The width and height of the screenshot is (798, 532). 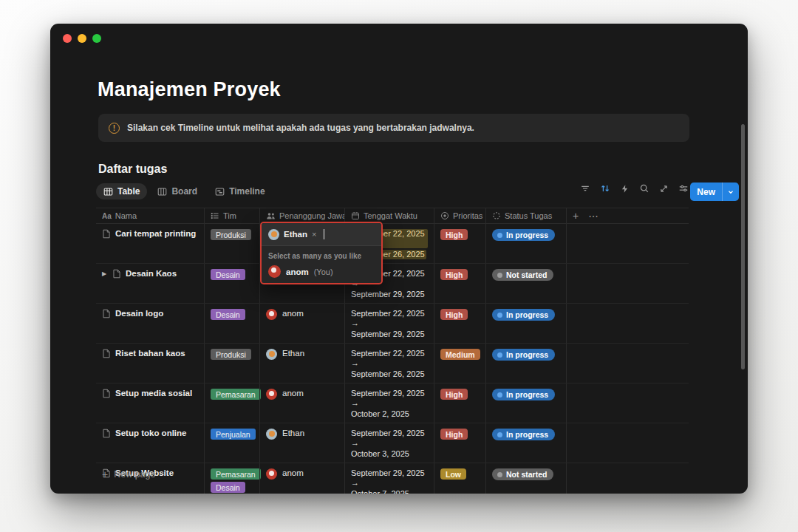 What do you see at coordinates (321, 272) in the screenshot?
I see `person-option: anom (You)` at bounding box center [321, 272].